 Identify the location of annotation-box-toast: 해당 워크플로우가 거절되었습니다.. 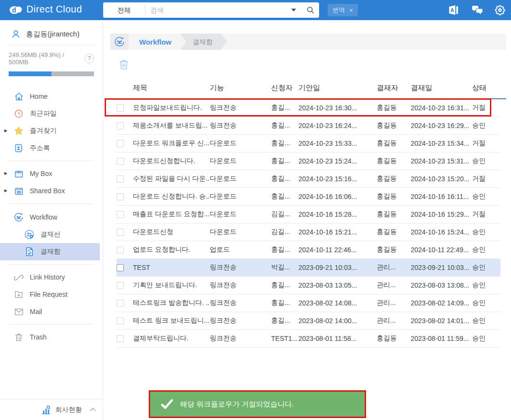
(257, 404).